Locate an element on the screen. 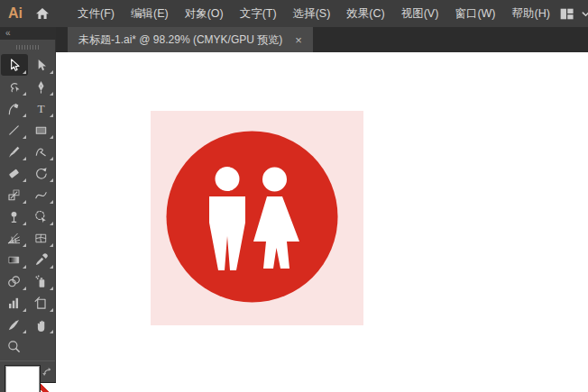 This screenshot has height=392, width=588. column-graph-tool-icon is located at coordinates (14, 303).